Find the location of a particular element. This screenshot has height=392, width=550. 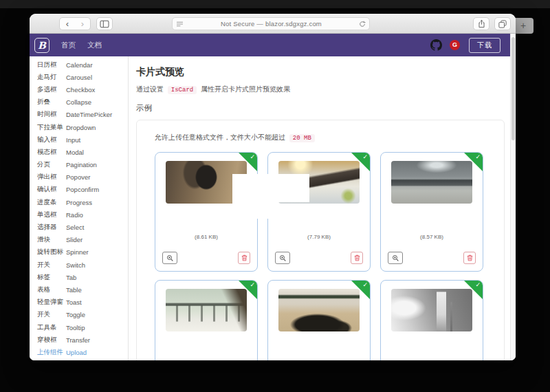

refresh-icon is located at coordinates (362, 24).